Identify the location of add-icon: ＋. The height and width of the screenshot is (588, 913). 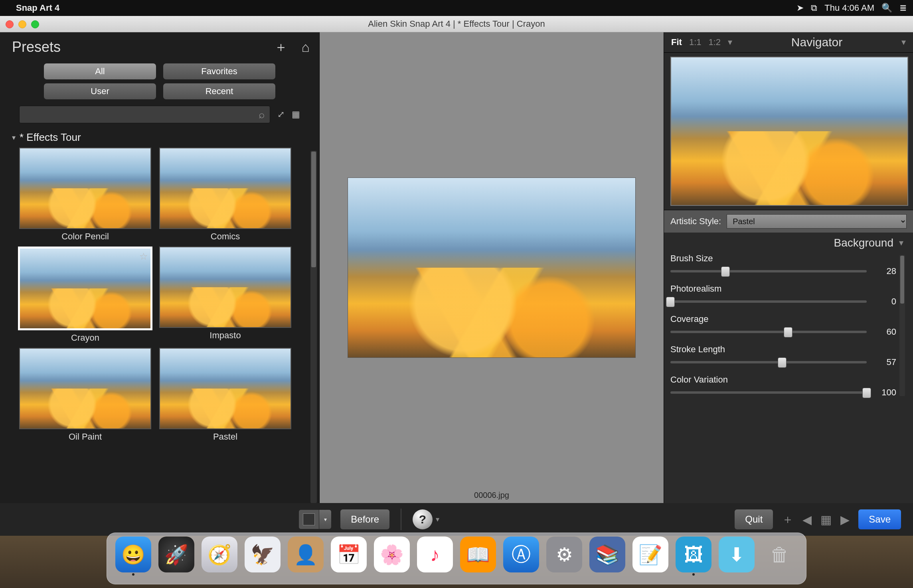
(788, 519).